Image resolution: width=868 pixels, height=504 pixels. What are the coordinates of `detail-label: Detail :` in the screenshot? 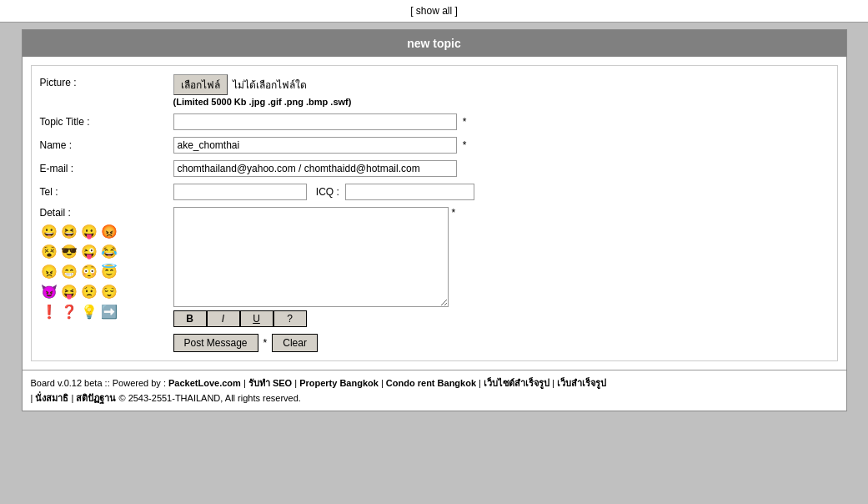 It's located at (107, 213).